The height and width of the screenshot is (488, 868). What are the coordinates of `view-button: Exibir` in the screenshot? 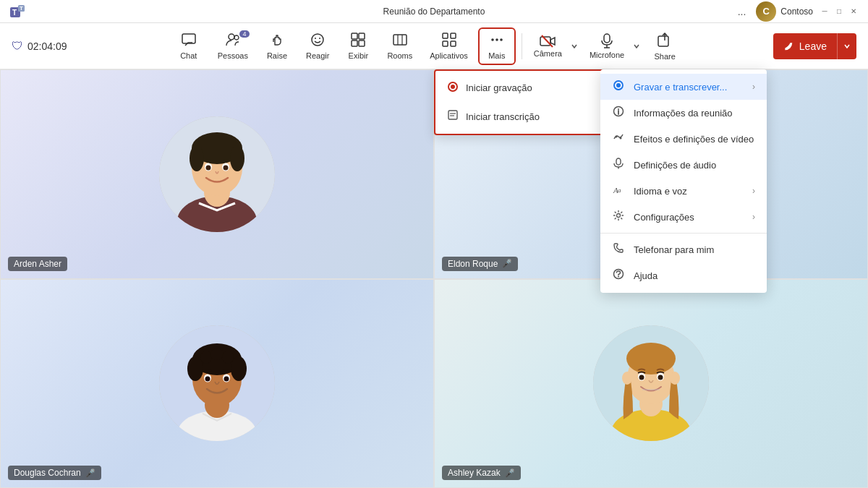 It's located at (358, 46).